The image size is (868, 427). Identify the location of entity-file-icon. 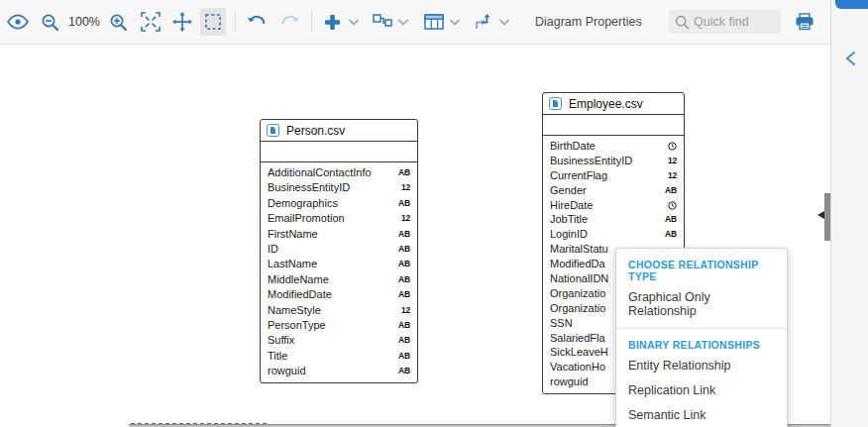
(555, 103).